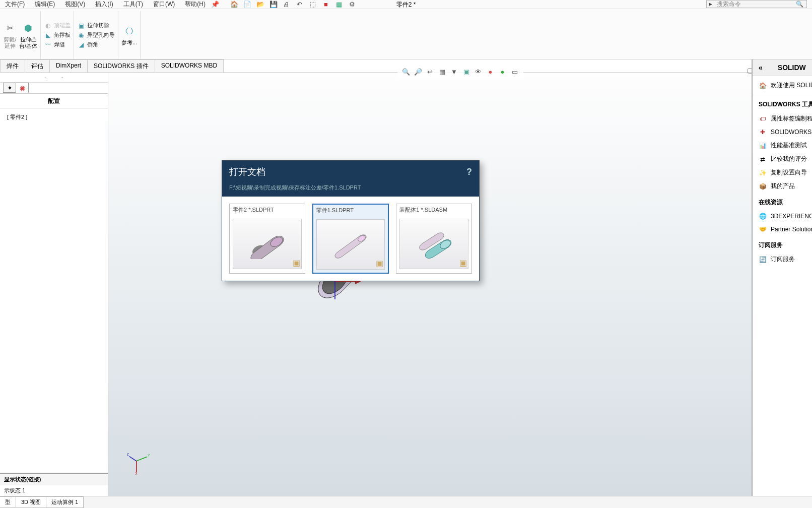 The image size is (812, 508). I want to click on dialog-file-path: F:\短视频\录制完成视频\保存标注公差\零件1.SLDPRT, so click(351, 189).